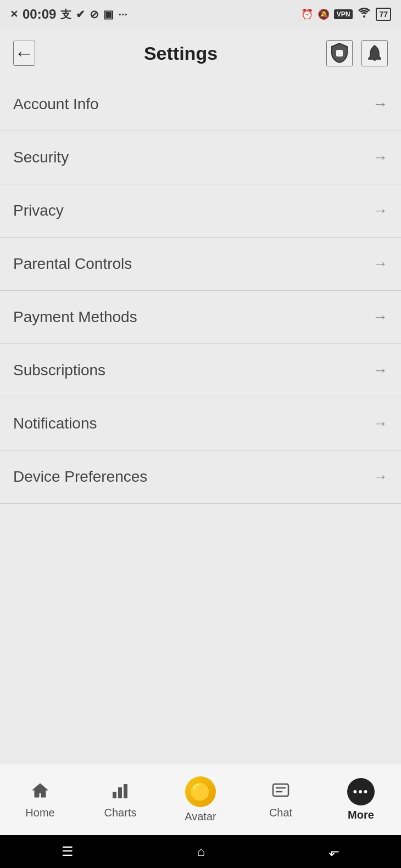 This screenshot has height=868, width=401. What do you see at coordinates (357, 53) in the screenshot?
I see `header-actions` at bounding box center [357, 53].